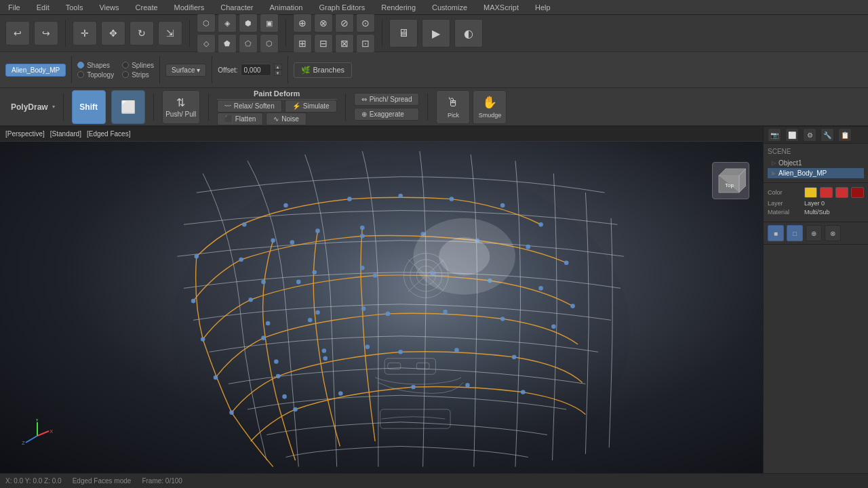 This screenshot has width=868, height=488. Describe the element at coordinates (296, 106) in the screenshot. I see `simulate-icon: ⚡` at that location.